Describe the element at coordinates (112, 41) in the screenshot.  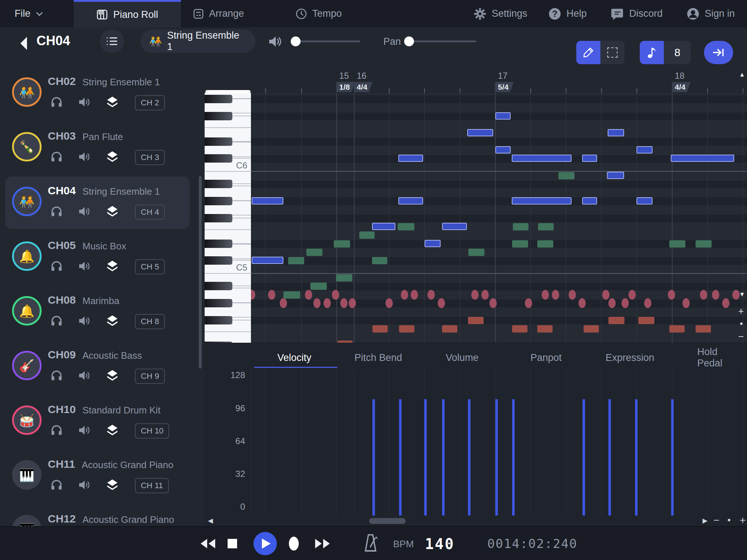
I see `channel-list-button` at that location.